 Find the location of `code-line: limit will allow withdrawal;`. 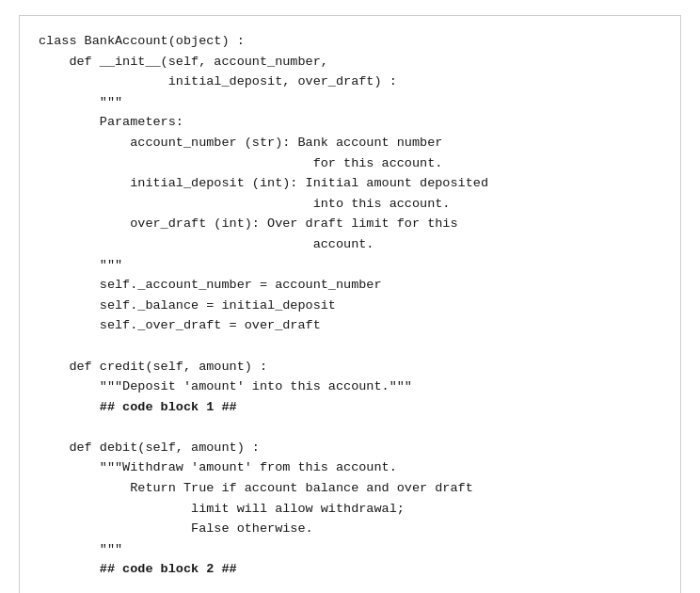

code-line: limit will allow withdrawal; is located at coordinates (350, 509).